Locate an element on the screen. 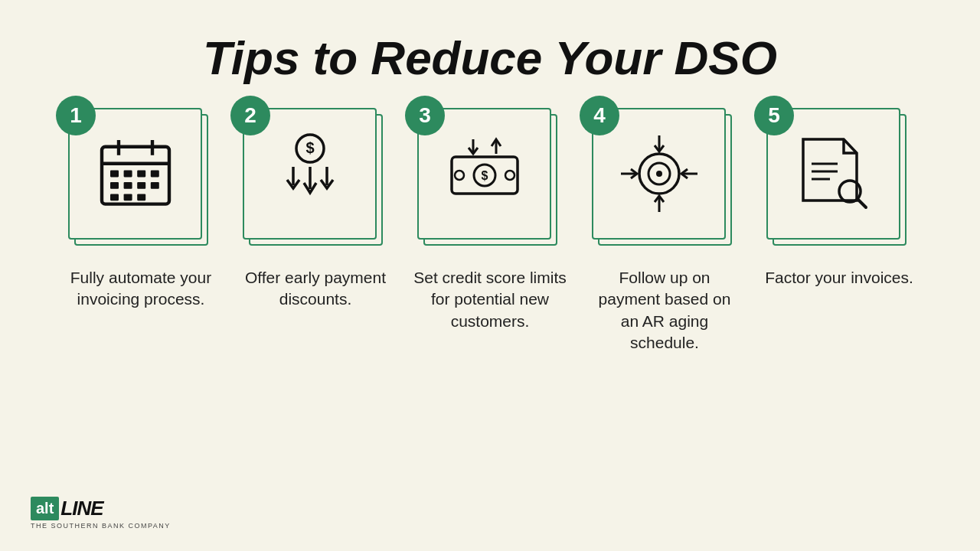 Image resolution: width=980 pixels, height=551 pixels. tip-text-5: Factor your invoices. is located at coordinates (839, 278).